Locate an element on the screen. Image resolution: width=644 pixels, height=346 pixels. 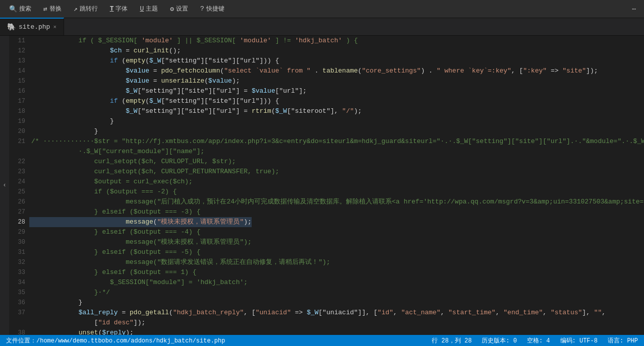
status-filepath: 文件位置：/home/www/demo.ttbobo.com/addons/hd… is located at coordinates (214, 340).